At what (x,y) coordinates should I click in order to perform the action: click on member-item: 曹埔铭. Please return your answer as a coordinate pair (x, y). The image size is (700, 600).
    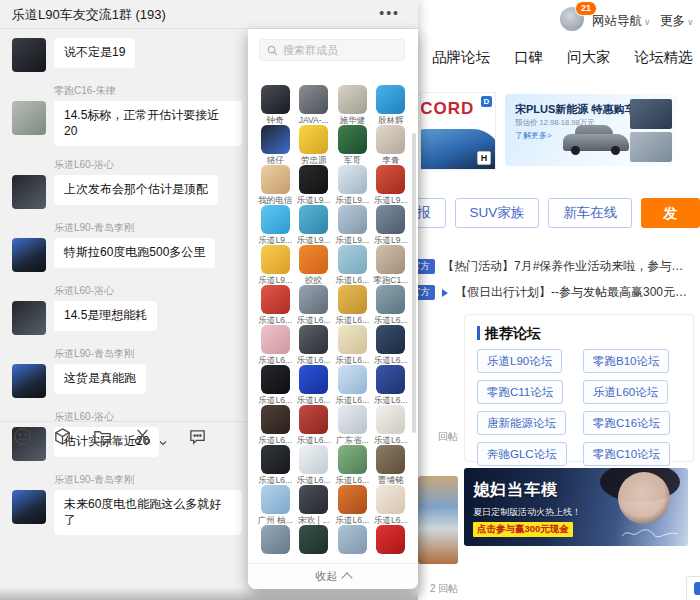
    Looking at the image, I should click on (391, 465).